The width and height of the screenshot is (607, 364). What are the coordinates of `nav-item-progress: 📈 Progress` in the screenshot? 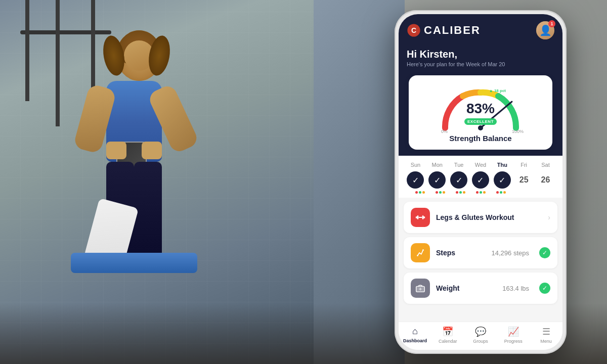 It's located at (513, 335).